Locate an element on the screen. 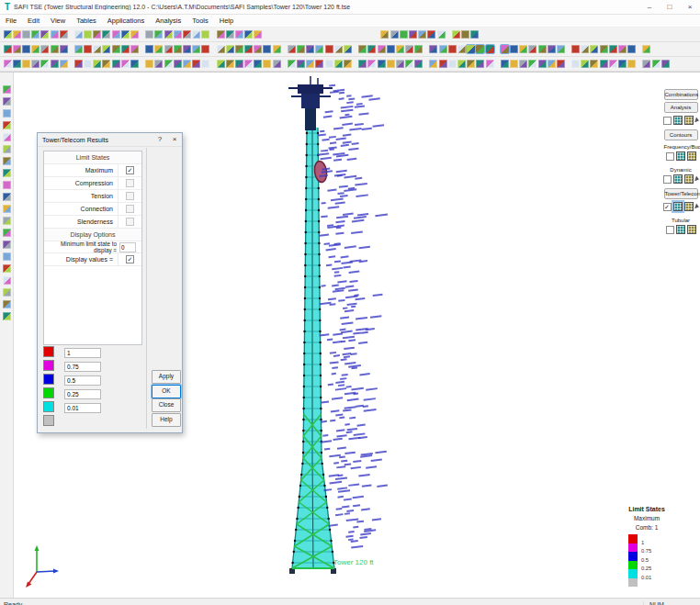 The height and width of the screenshot is (605, 700). help-button: Help is located at coordinates (166, 420).